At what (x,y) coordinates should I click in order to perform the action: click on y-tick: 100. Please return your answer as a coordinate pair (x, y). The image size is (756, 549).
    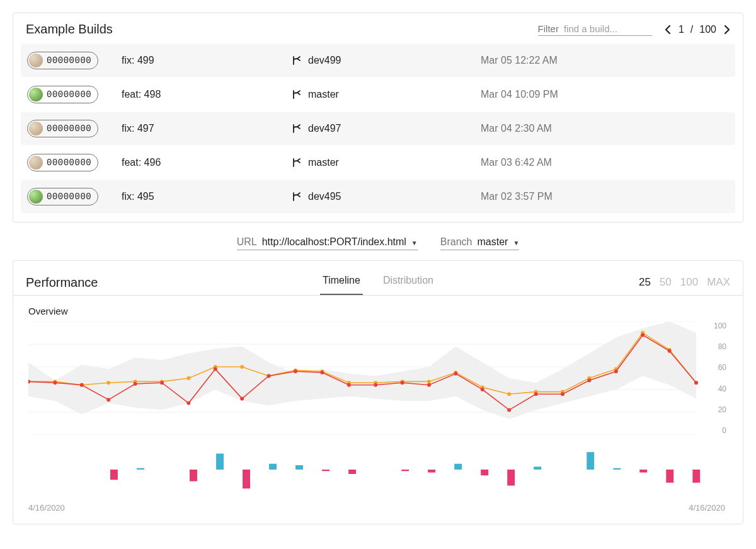
    Looking at the image, I should click on (720, 326).